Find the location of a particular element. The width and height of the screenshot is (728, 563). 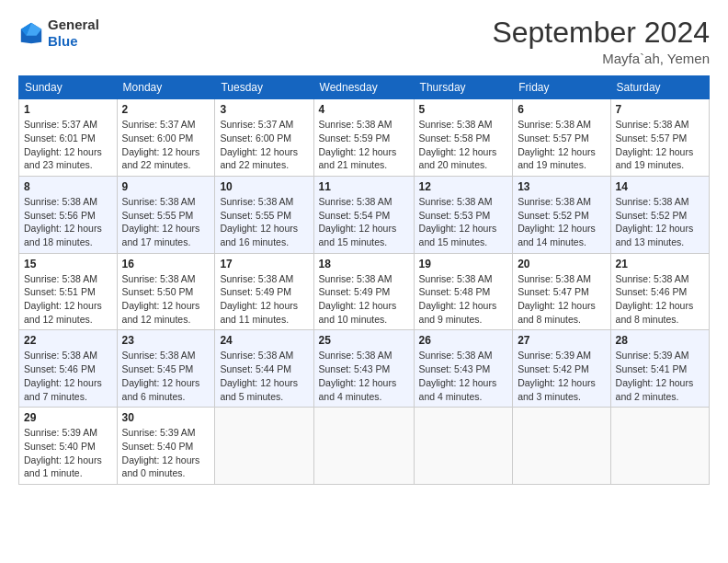

calendar-cell: 6 Sunrise: 5:38 AMSunset: 5:57 PMDayligh… is located at coordinates (562, 138).